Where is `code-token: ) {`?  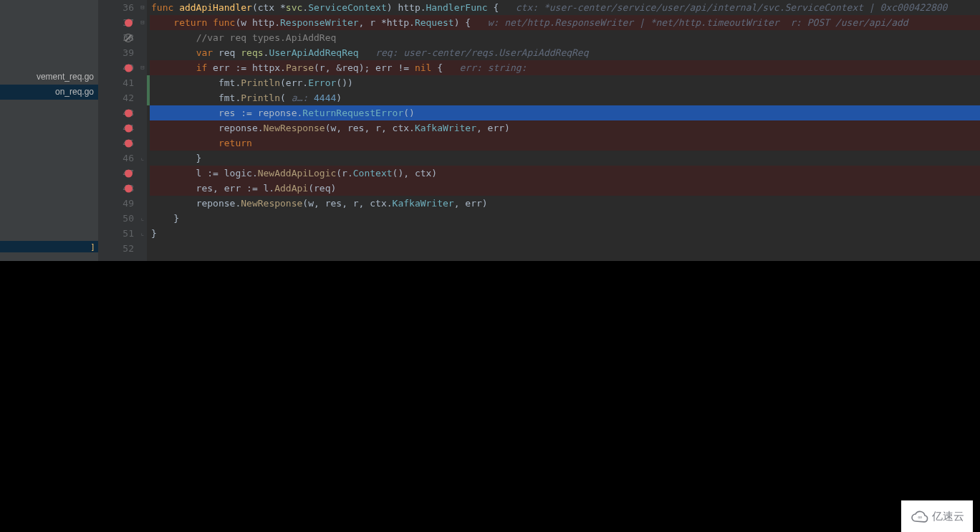 code-token: ) { is located at coordinates (471, 23).